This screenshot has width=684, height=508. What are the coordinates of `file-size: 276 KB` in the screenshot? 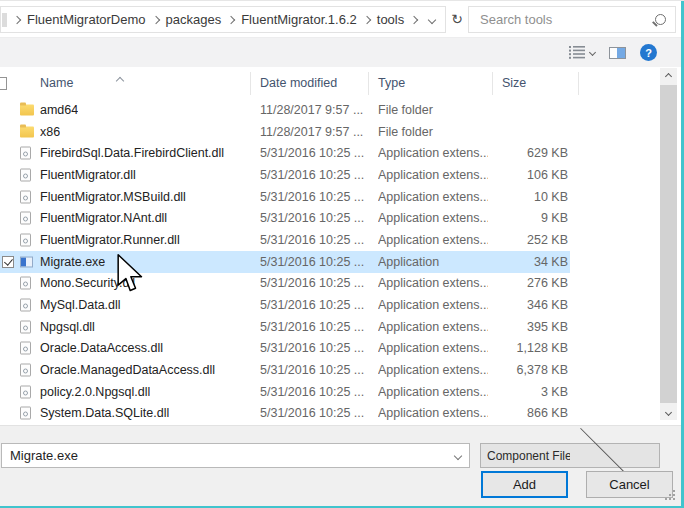 It's located at (514, 283).